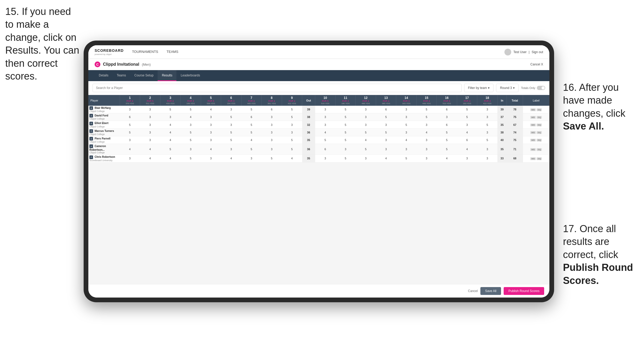  I want to click on sign-out-link: Sign out, so click(537, 52).